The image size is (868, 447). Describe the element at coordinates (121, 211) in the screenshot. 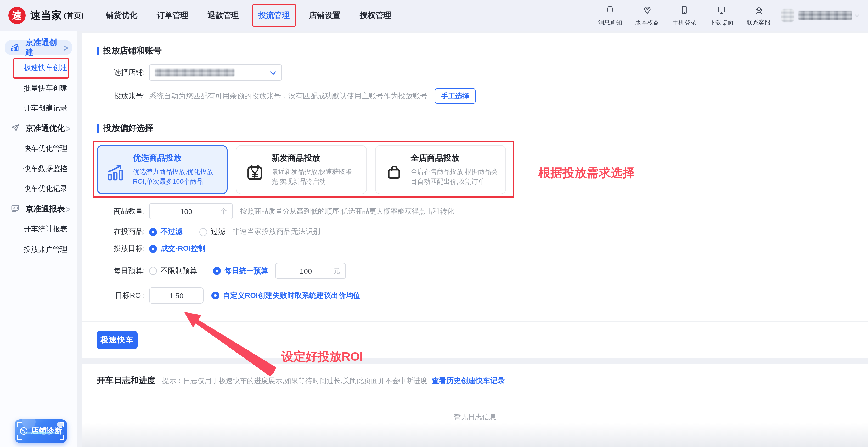

I see `quantity-label: 商品数量:` at that location.